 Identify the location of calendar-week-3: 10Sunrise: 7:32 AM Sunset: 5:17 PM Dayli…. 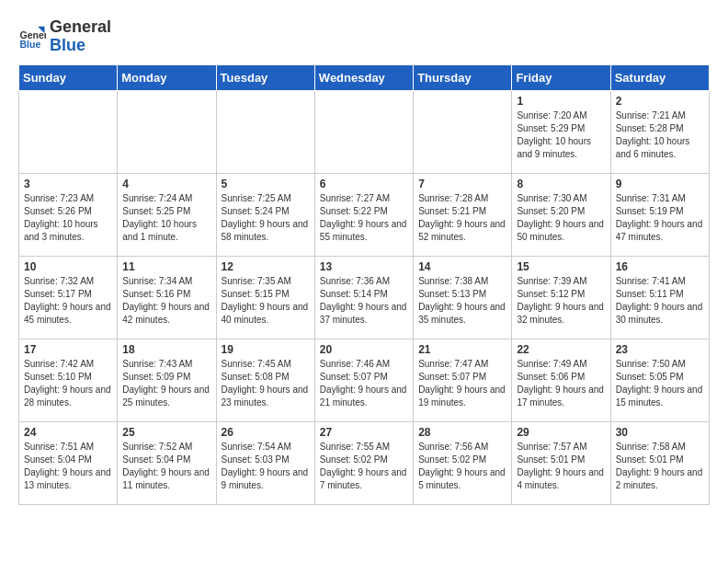
(364, 297).